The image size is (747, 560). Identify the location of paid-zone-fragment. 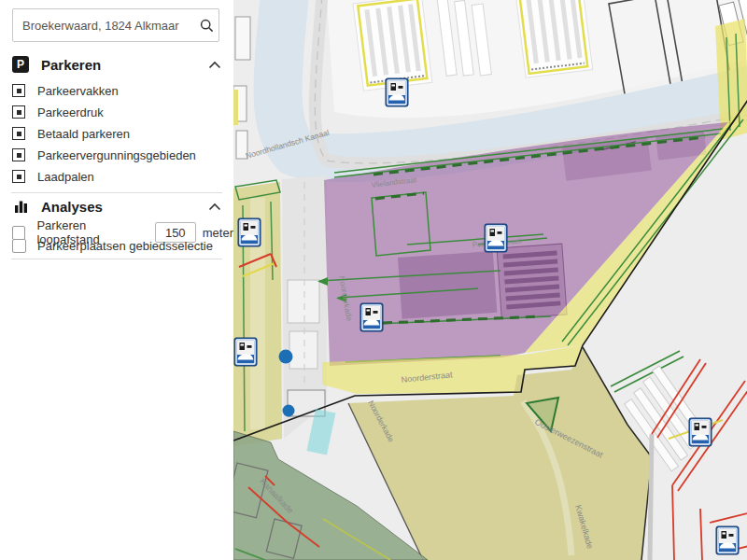
(235, 107).